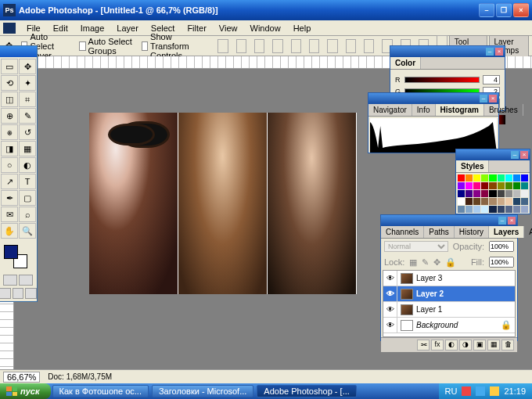 The width and height of the screenshot is (532, 399). I want to click on marquee-tool: ▭, so click(9, 66).